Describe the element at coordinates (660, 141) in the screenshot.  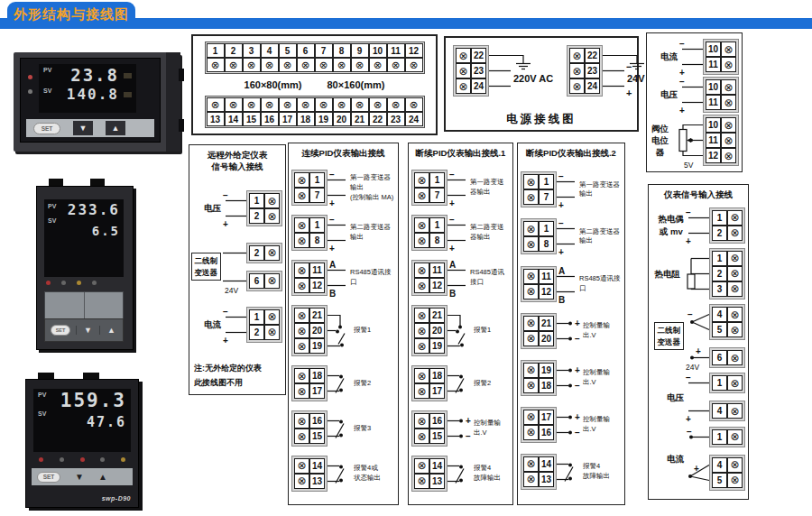
I see `section-label: 阀位电位器` at that location.